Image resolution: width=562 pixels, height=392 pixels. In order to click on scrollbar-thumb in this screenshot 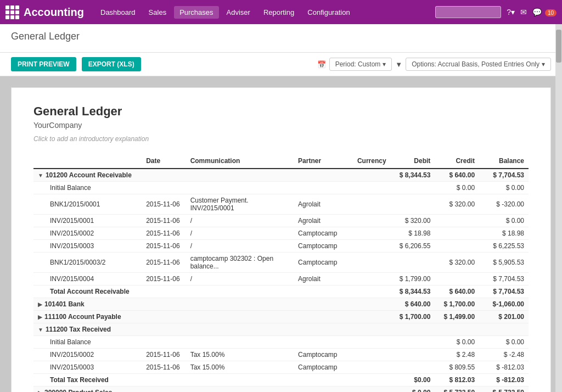, I will do `click(559, 46)`.